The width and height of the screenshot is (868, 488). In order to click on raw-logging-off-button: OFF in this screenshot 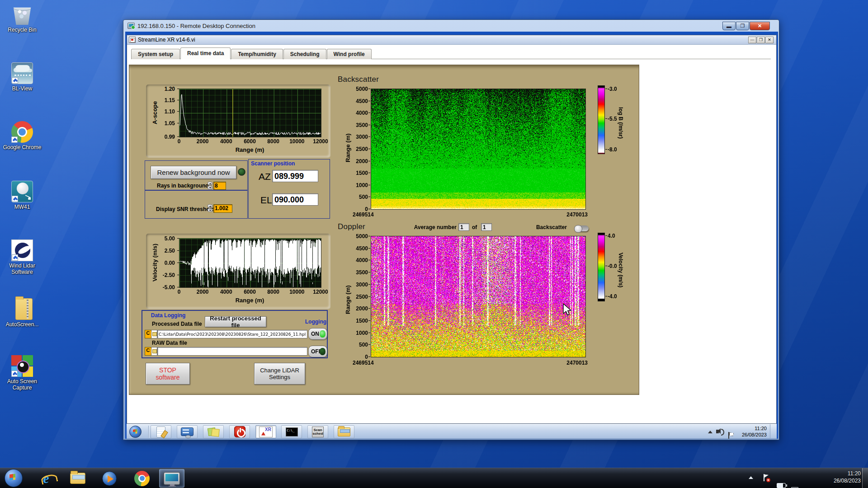, I will do `click(318, 352)`.